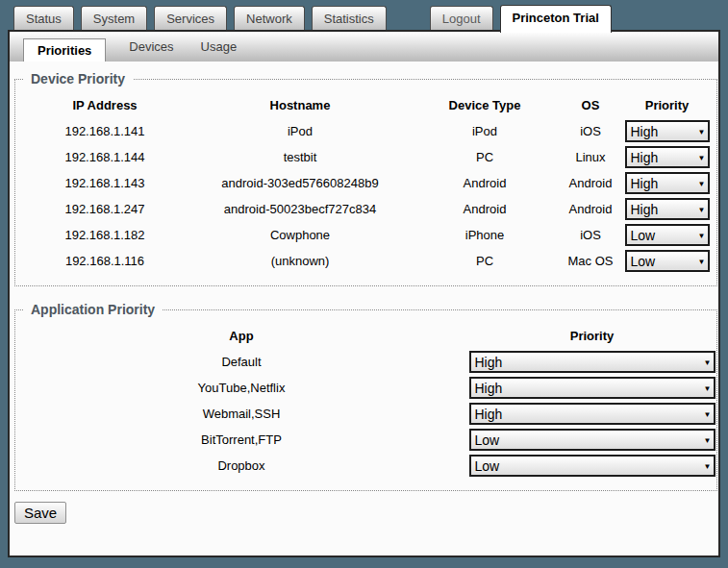  What do you see at coordinates (105, 261) in the screenshot?
I see `device-ip: 192.168.1.116` at bounding box center [105, 261].